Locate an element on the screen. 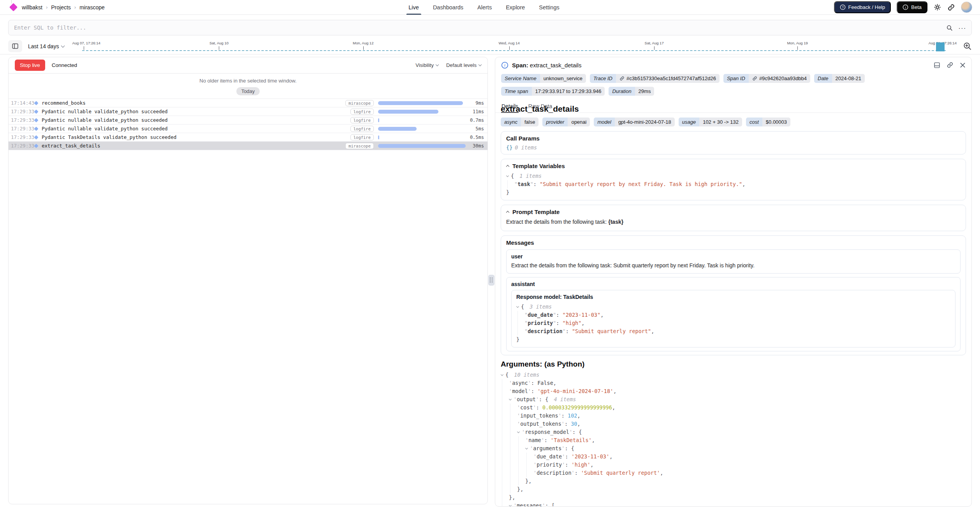  chip-value: #c3b5157330ea5c1fd4572747af512d26 is located at coordinates (668, 79).